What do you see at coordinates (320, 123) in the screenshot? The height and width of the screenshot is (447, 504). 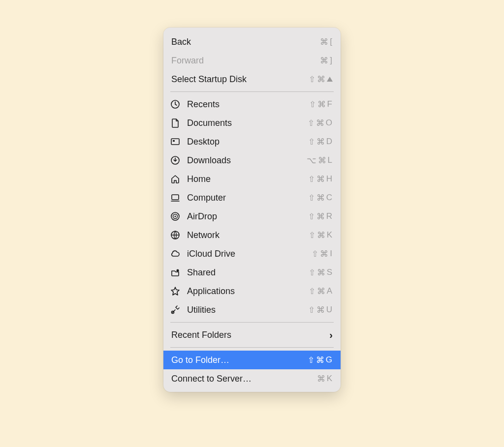 I see `menu-item-shortcut: ⇧⌘O` at bounding box center [320, 123].